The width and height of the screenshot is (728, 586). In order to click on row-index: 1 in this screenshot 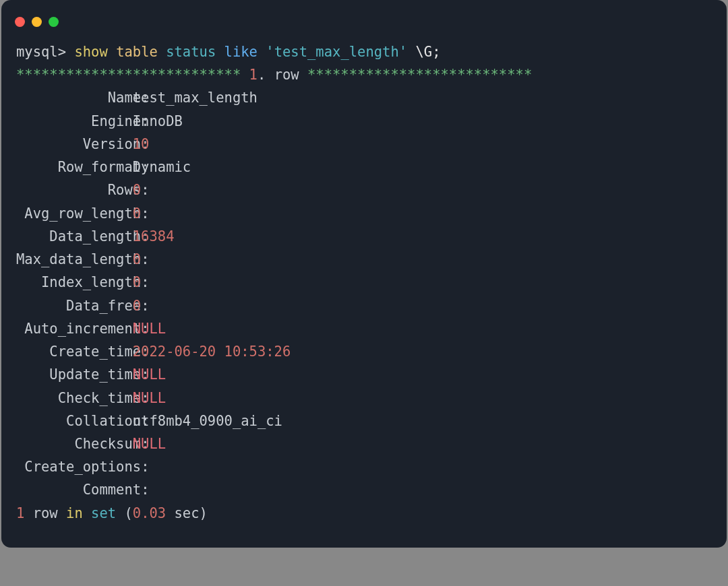, I will do `click(253, 75)`.